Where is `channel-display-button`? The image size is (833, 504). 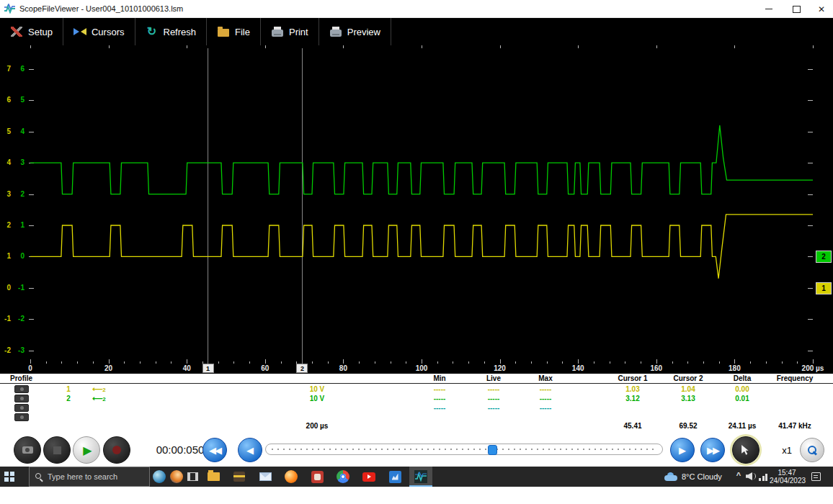
channel-display-button is located at coordinates (22, 418).